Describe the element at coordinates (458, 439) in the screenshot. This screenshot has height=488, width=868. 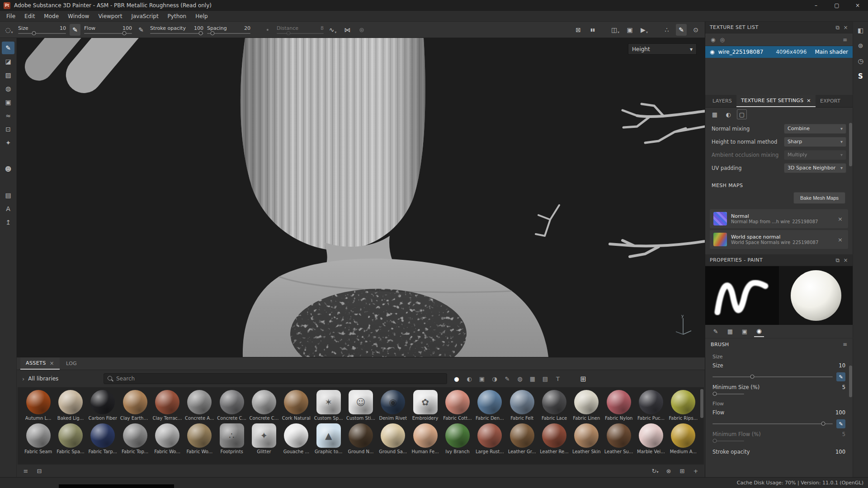
I see `asset-item: Ivy Branch` at that location.